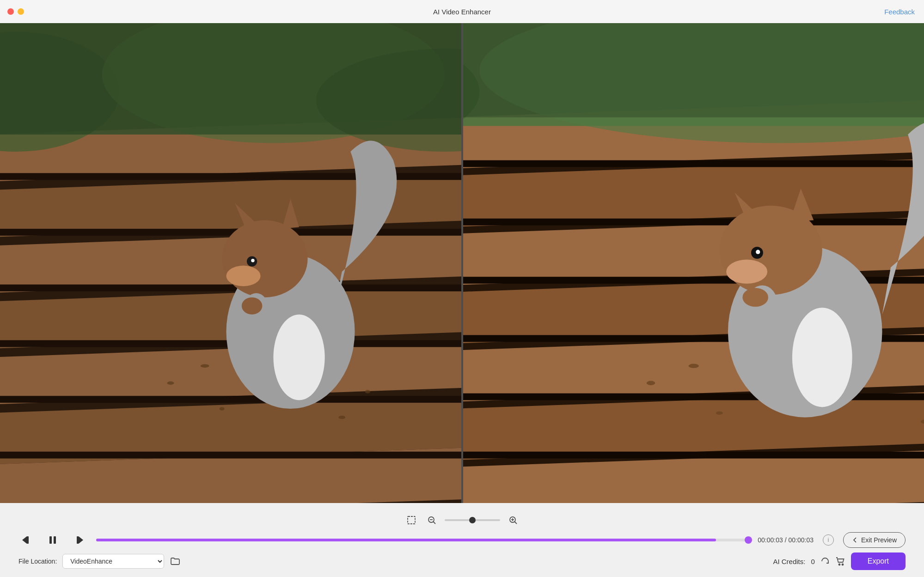  Describe the element at coordinates (789, 561) in the screenshot. I see `ai-credits-label: AI Credits:` at that location.